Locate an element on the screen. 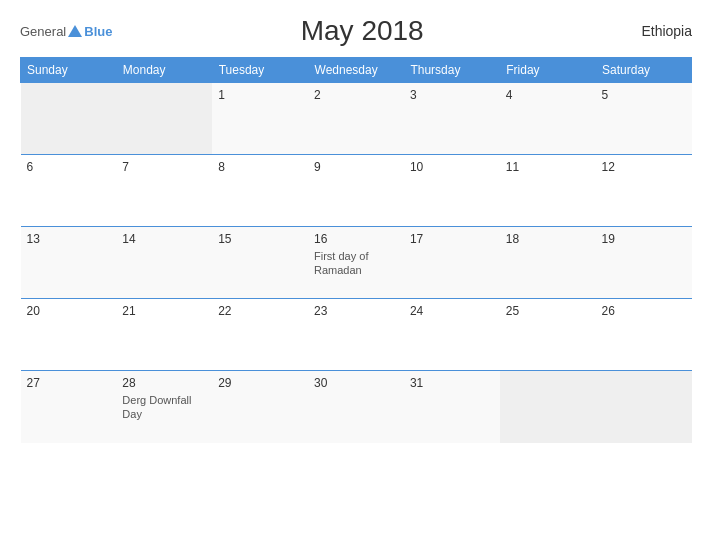  calendar-cell: 5 is located at coordinates (644, 119).